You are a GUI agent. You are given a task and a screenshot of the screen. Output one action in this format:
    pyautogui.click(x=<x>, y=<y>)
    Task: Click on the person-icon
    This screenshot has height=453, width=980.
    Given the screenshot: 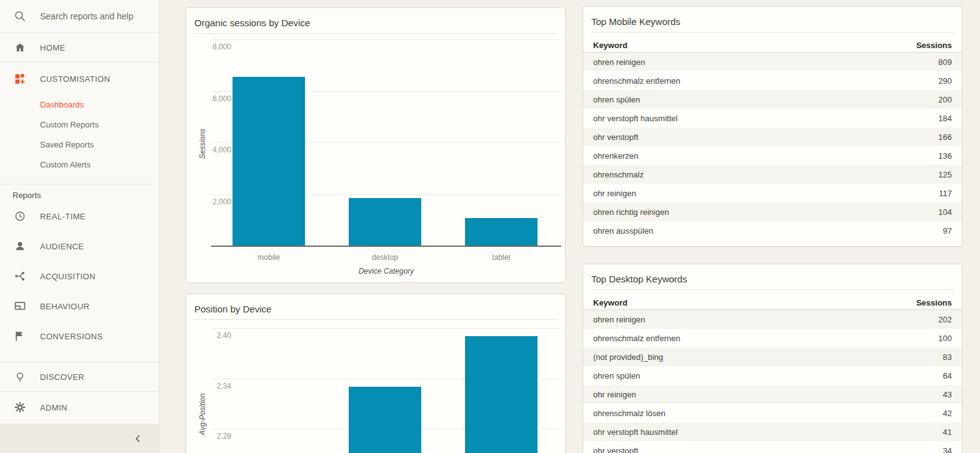 What is the action you would take?
    pyautogui.click(x=20, y=246)
    